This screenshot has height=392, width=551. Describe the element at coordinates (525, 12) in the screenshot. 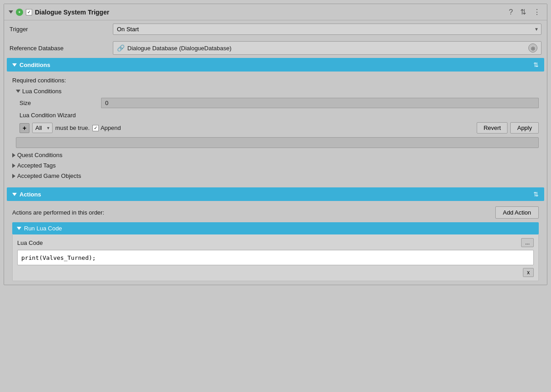

I see `header-icons: ? ⇅ ⋮` at that location.